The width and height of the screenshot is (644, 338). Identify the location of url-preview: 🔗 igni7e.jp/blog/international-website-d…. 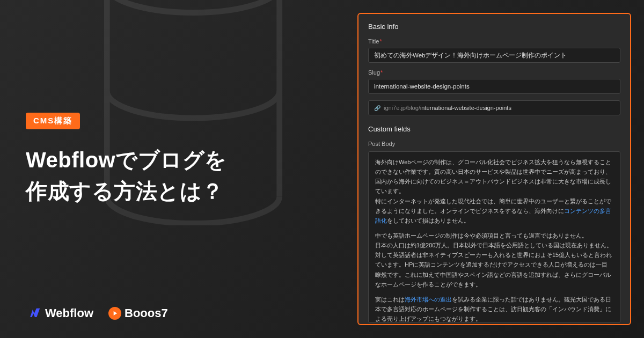
(494, 108).